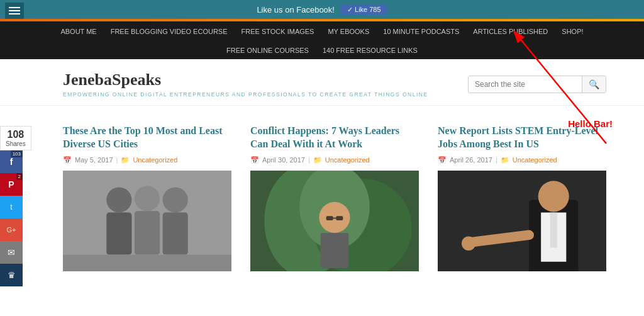 Image resolution: width=644 pixels, height=316 pixels. I want to click on share-sidebar: 108 Shares f 103 P 2 t G+ ✉ ♛, so click(16, 205).